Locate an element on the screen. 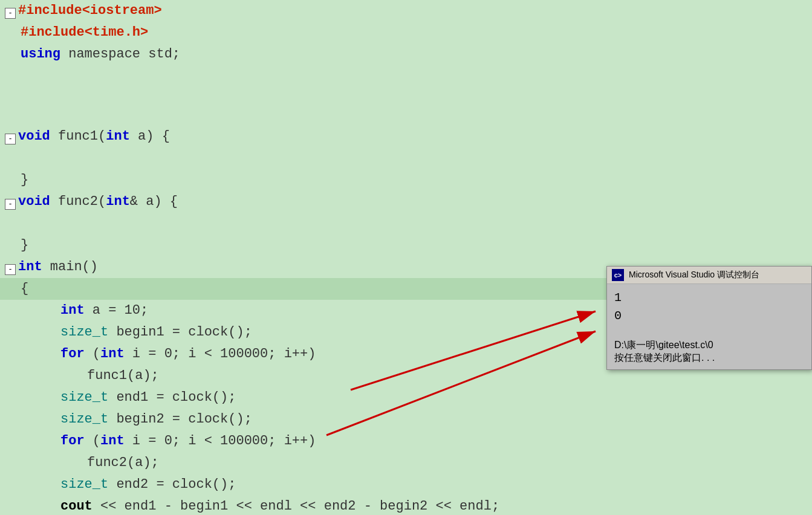 This screenshot has height=515, width=812. console-title-bar: c> Microsoft Visual Studio 调试控制台 is located at coordinates (709, 276).